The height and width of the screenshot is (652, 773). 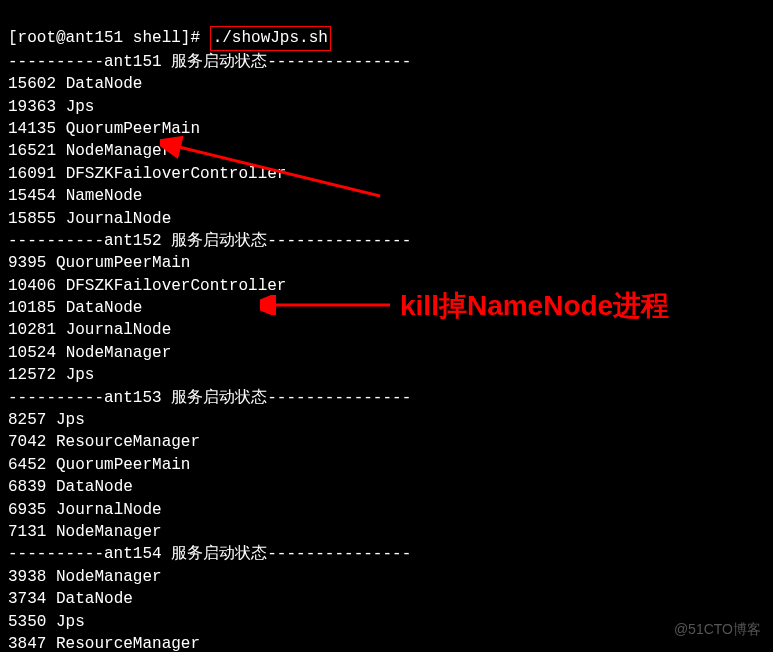 What do you see at coordinates (85, 532) in the screenshot?
I see `proc-line: 7131 NodeManager` at bounding box center [85, 532].